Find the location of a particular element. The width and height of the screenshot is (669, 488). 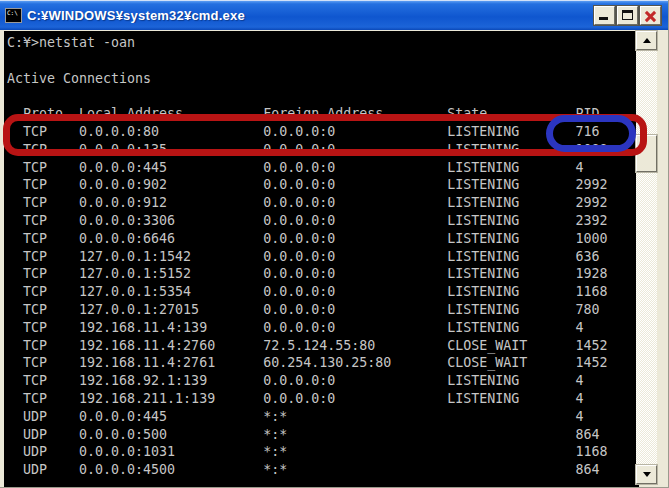

maximize-button is located at coordinates (628, 16).